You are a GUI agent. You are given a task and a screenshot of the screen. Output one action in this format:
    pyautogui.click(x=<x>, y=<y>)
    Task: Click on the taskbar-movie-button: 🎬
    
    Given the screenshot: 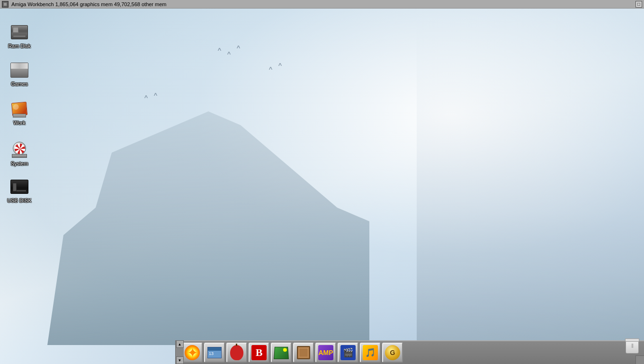 What is the action you would take?
    pyautogui.click(x=348, y=353)
    